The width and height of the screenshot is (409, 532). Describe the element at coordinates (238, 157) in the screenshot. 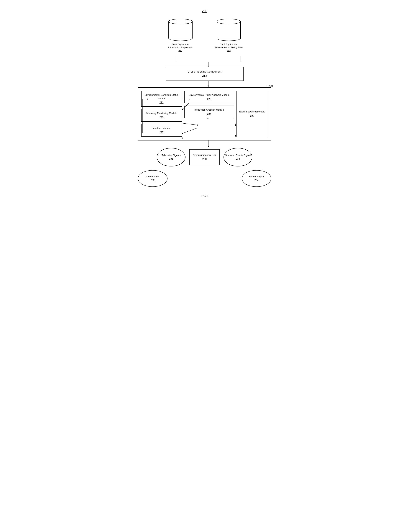

I see `ellipse-233: Spawned Events Signal 233` at that location.